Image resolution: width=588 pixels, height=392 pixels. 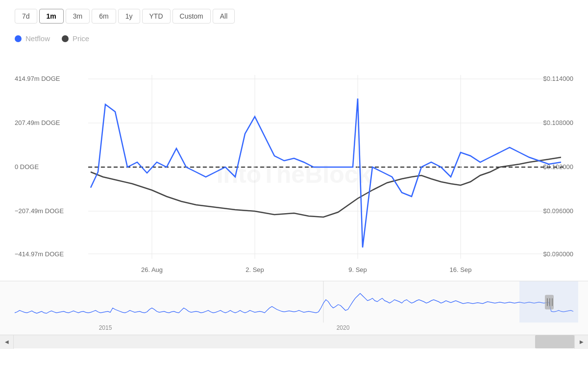 What do you see at coordinates (26, 16) in the screenshot?
I see `time-btn-7d: 7d` at bounding box center [26, 16].